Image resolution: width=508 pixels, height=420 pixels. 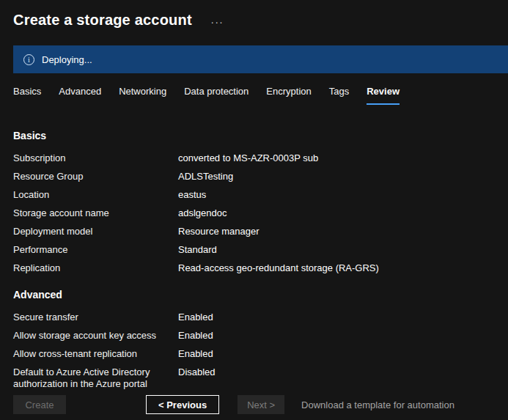 What do you see at coordinates (254, 353) in the screenshot?
I see `review-row-cross-tenant-replication: Allow cross-tenant replication Enabled` at bounding box center [254, 353].